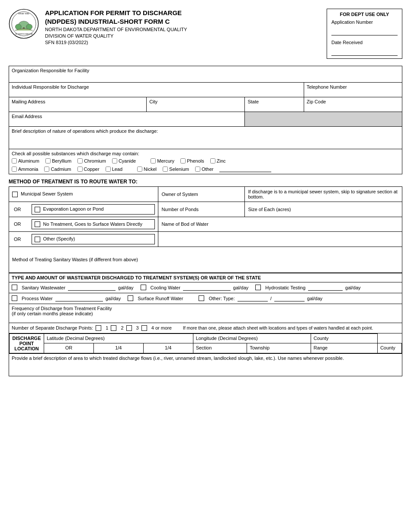  I want to click on process-value, so click(79, 298).